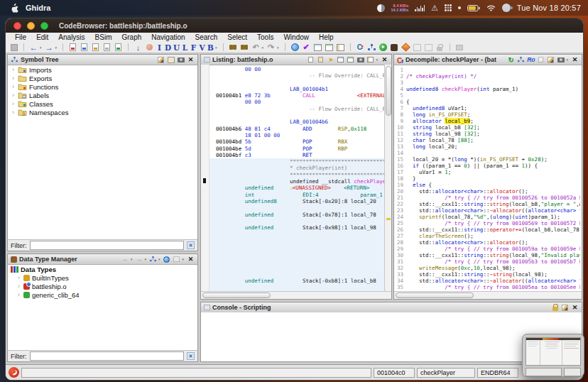 This screenshot has width=588, height=382. What do you see at coordinates (318, 47) in the screenshot?
I see `table-view-icon` at bounding box center [318, 47].